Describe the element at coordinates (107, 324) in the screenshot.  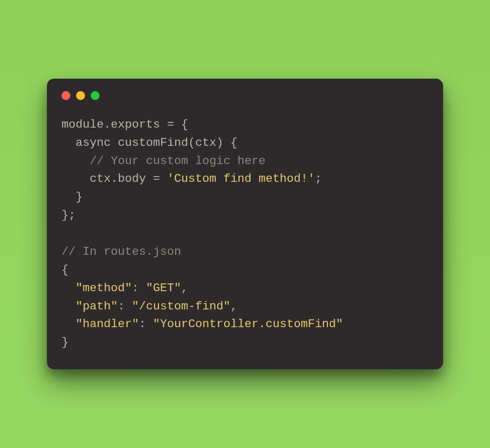
I see `json-key: "handler"` at that location.